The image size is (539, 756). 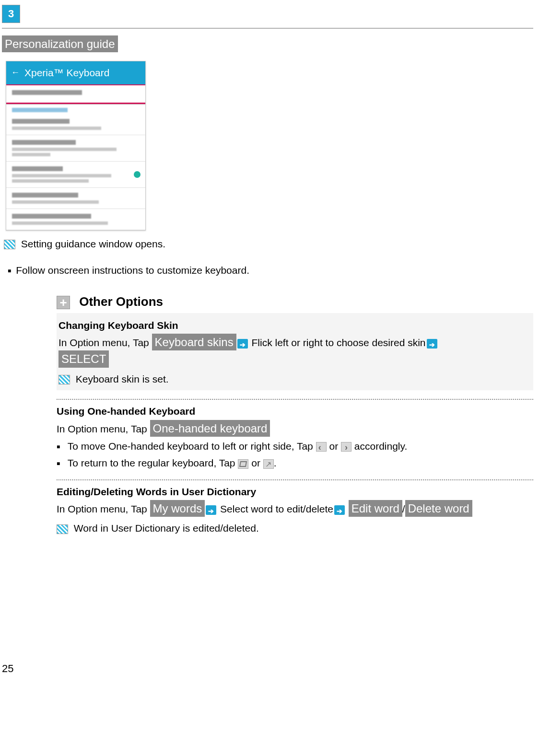 I want to click on heading-keyboard-skin: Changing Keyboard Skin, so click(x=295, y=326).